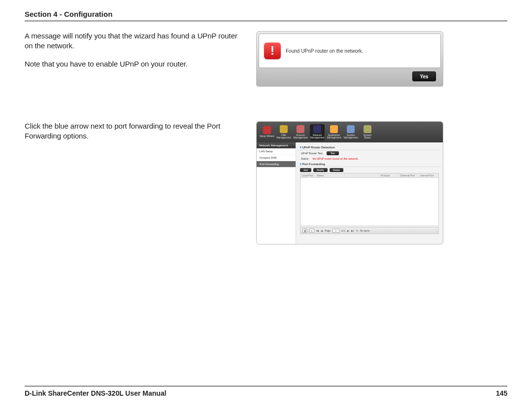  Describe the element at coordinates (308, 175) in the screenshot. I see `col-localport: Local Port` at that location.